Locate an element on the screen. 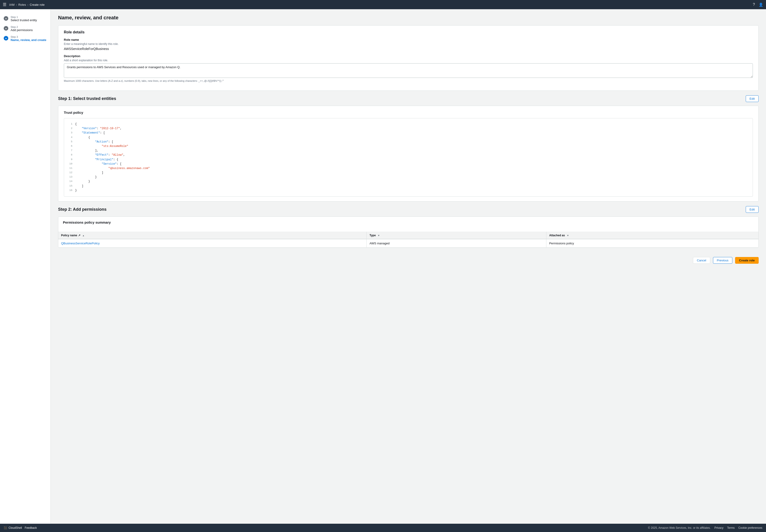 The width and height of the screenshot is (766, 532). col-attached-as: Attached as ▼ is located at coordinates (652, 235).